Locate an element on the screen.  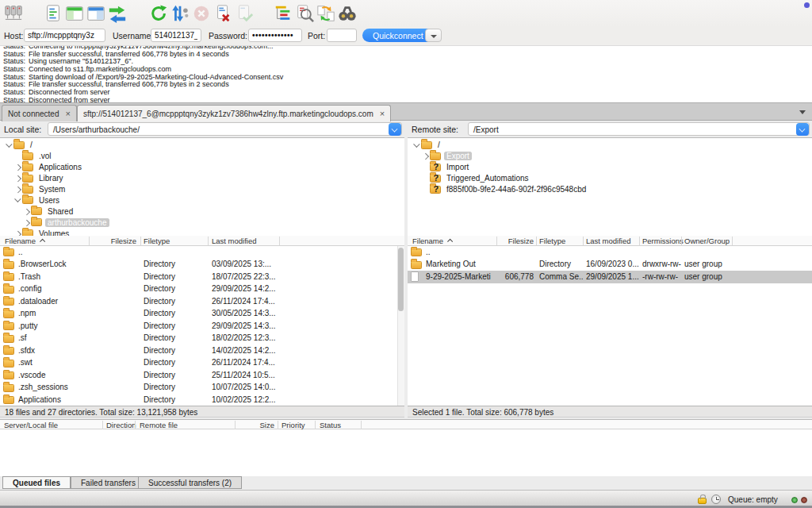
clock-icon is located at coordinates (716, 499).